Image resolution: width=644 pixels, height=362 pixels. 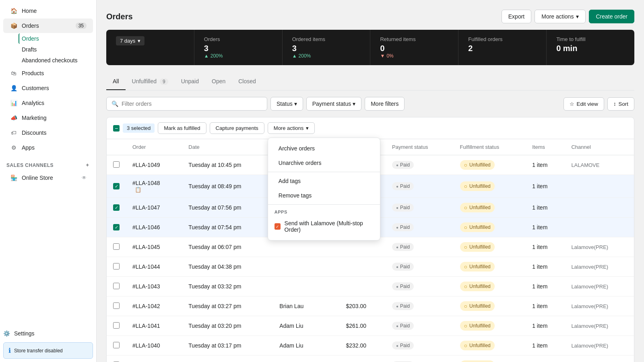 What do you see at coordinates (370, 267) in the screenshot?
I see `table-row: #LLA-1044Tuesday at 04:38 pmPaidUnfulfil…` at bounding box center [370, 267].